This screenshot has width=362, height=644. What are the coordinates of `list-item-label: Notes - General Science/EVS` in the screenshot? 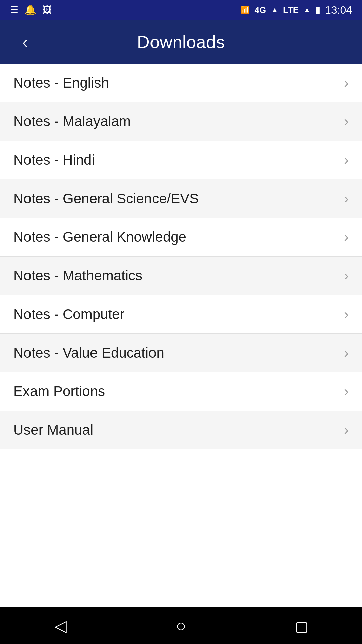 It's located at (106, 199).